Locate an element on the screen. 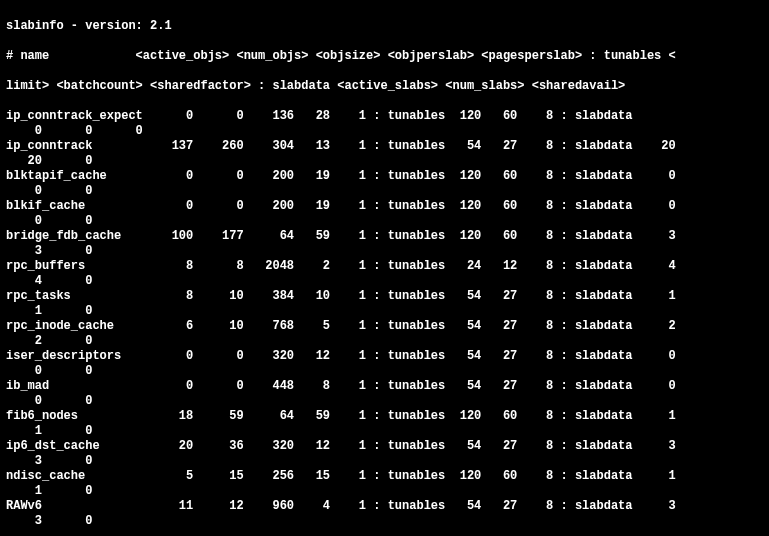  slab-row: bridge_fdb_cache 100 177 64 59 1 : tunab… is located at coordinates (384, 236).